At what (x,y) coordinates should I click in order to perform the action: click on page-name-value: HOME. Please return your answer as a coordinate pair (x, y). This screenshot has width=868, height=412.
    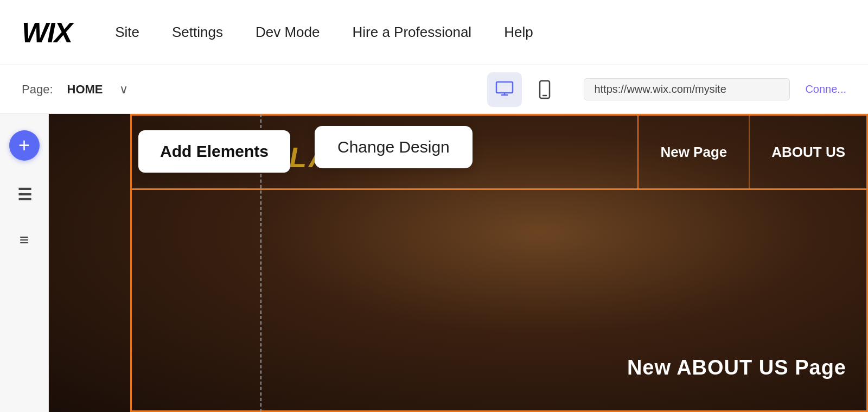
    Looking at the image, I should click on (85, 90).